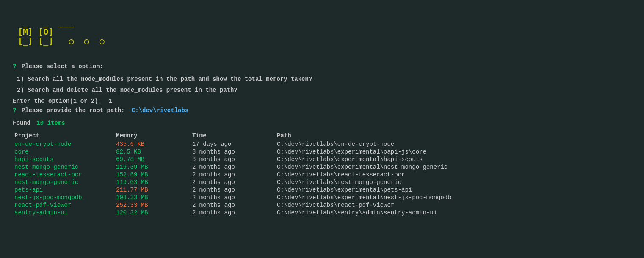 The image size is (644, 258). I want to click on option1-text: 1) Search all the node_modules present i…, so click(164, 79).